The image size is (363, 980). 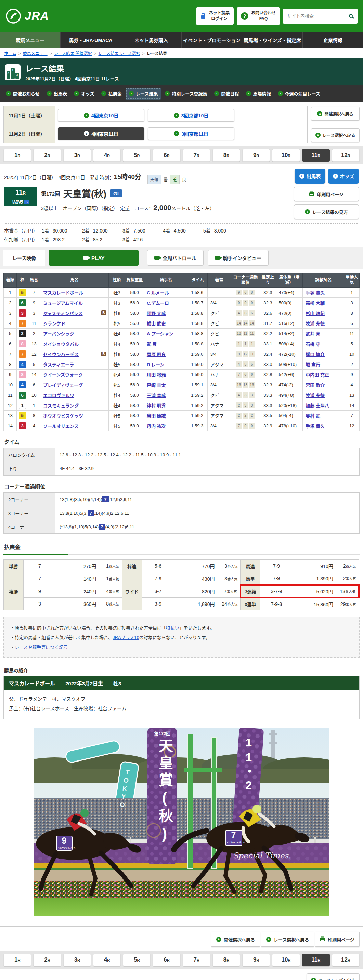 I want to click on jockey-link: 菅原 明良, so click(x=156, y=355).